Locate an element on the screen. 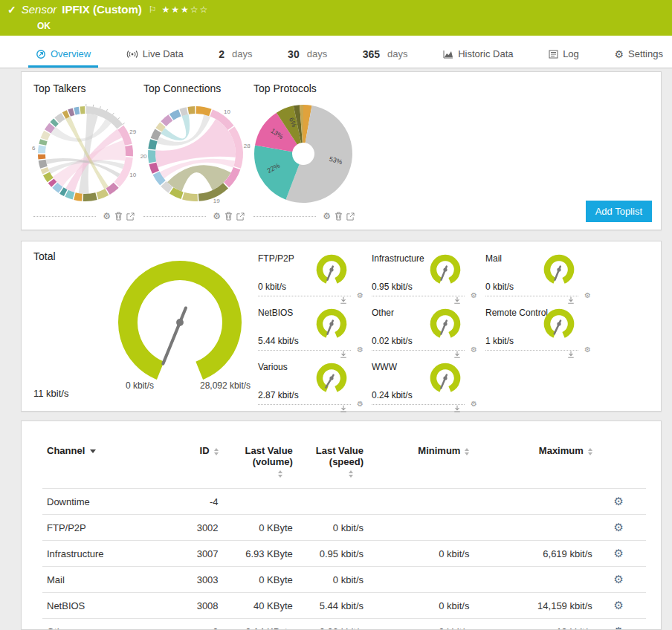 The image size is (672, 630). tab-log: Log is located at coordinates (563, 55).